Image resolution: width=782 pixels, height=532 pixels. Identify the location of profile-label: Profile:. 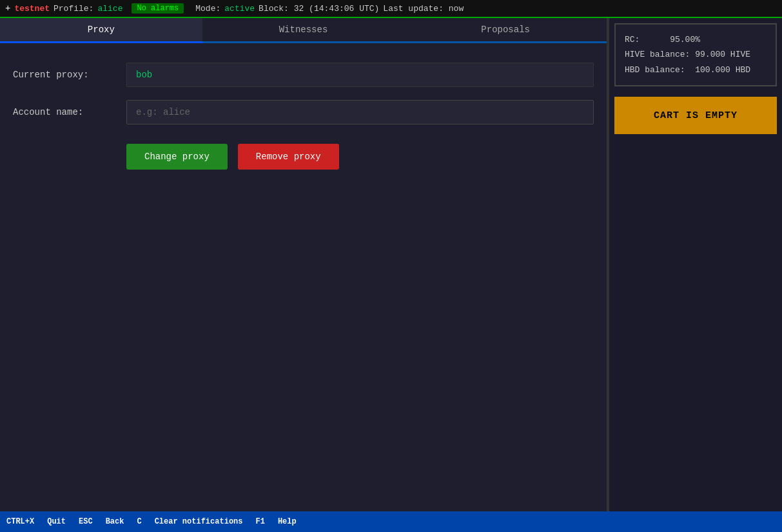
(73, 9).